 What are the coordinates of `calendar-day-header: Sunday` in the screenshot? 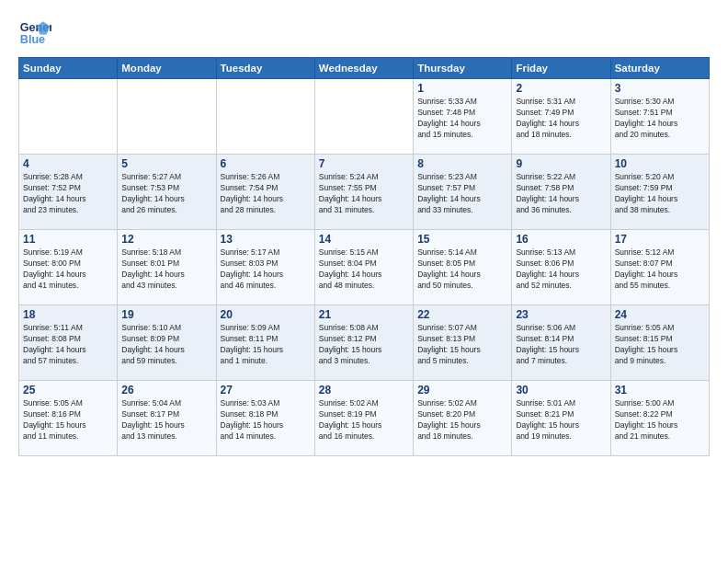 It's located at (68, 68).